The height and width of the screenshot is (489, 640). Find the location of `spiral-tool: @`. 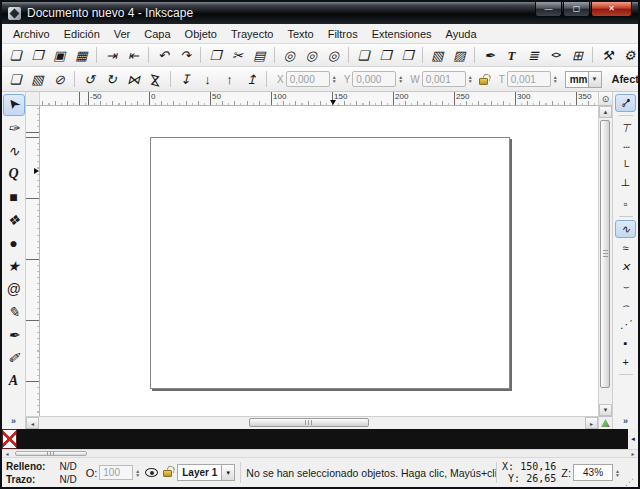

spiral-tool: @ is located at coordinates (14, 289).